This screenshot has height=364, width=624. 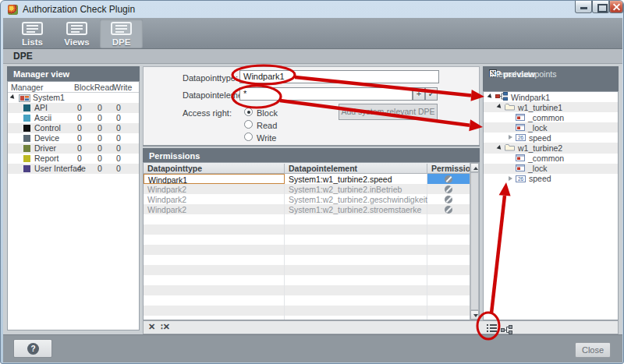 What do you see at coordinates (165, 327) in the screenshot?
I see `delete-all-rows-icon: ∶✕` at bounding box center [165, 327].